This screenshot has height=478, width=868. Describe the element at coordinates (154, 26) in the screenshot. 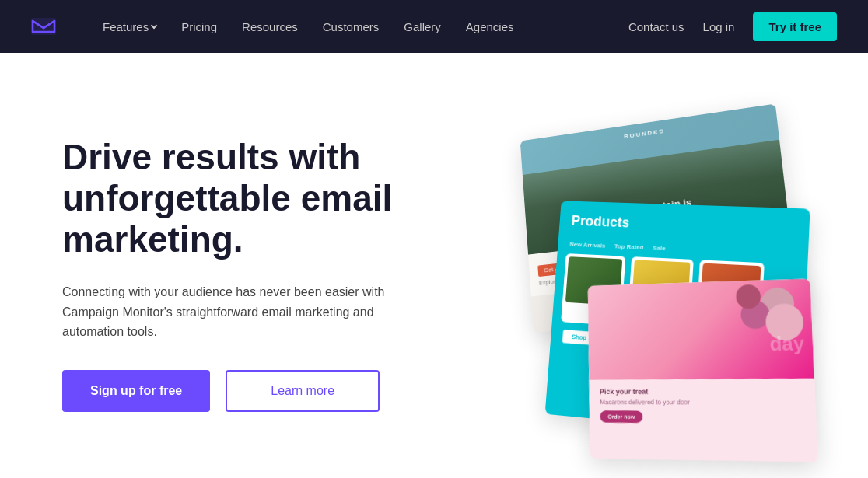

I see `features-dropdown-icon` at that location.